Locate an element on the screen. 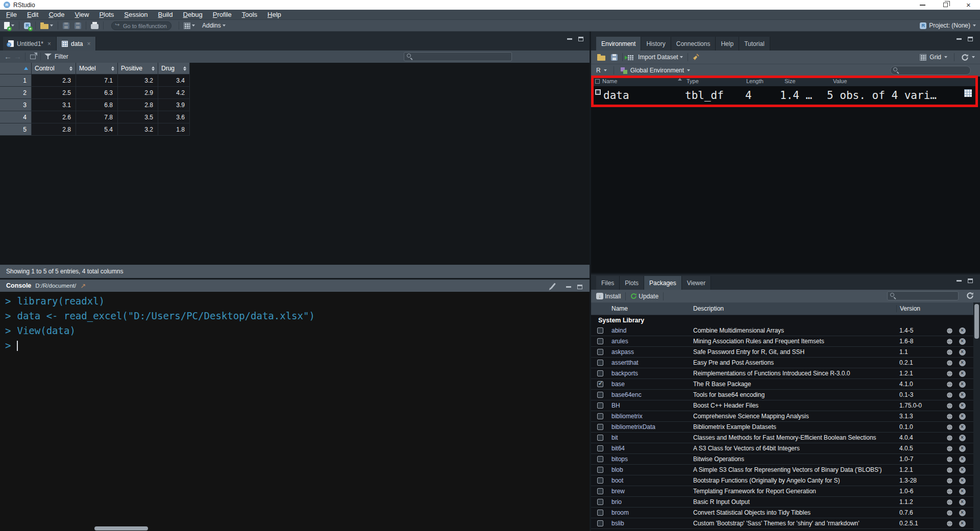 Image resolution: width=980 pixels, height=531 pixels. clear-console-icon is located at coordinates (553, 286).